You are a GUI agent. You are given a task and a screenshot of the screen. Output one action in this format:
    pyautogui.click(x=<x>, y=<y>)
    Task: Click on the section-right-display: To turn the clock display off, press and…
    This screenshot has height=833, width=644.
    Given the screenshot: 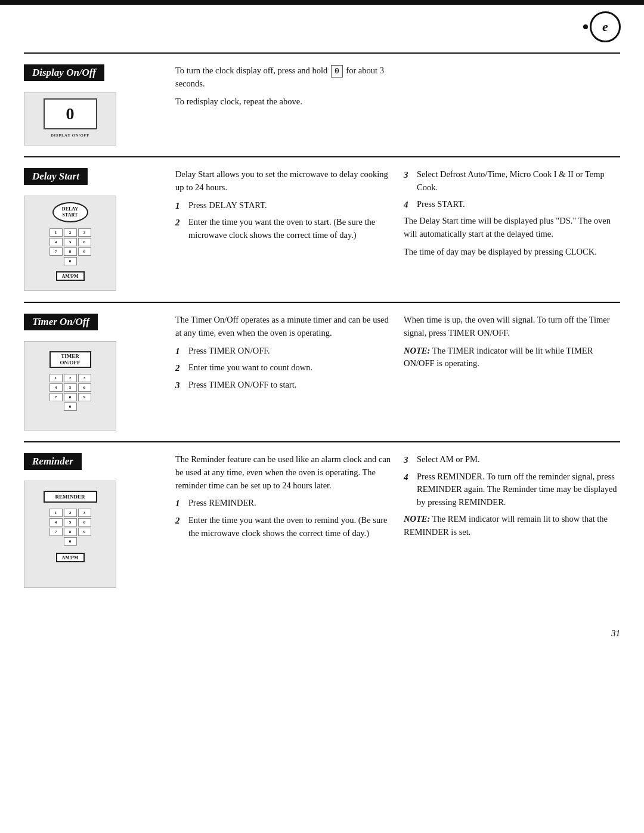 What is the action you would take?
    pyautogui.click(x=391, y=105)
    